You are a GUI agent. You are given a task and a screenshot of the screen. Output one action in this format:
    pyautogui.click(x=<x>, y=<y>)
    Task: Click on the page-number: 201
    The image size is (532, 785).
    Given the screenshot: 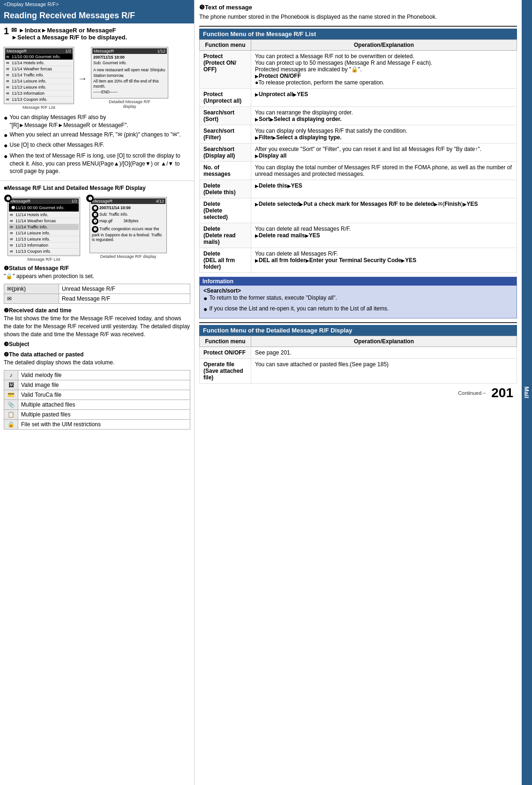 What is the action you would take?
    pyautogui.click(x=502, y=393)
    